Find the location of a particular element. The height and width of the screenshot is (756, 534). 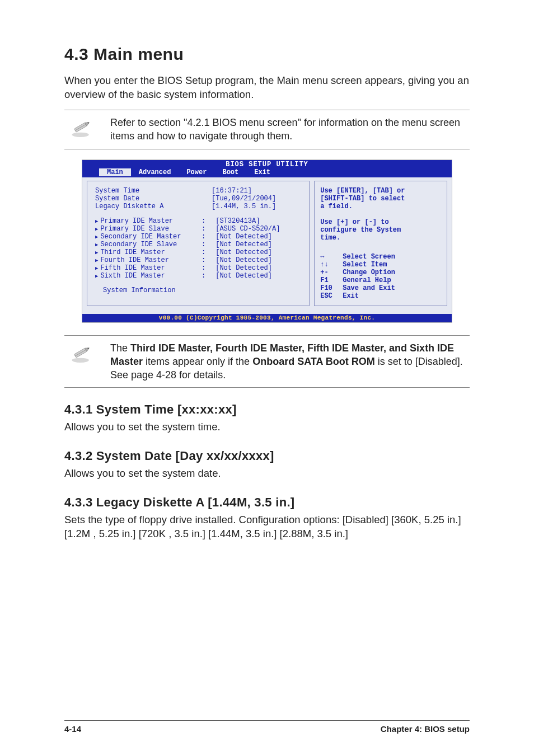

bios-main-panel: System Time[16:37:21]System Date[Tue,09/… is located at coordinates (198, 243).